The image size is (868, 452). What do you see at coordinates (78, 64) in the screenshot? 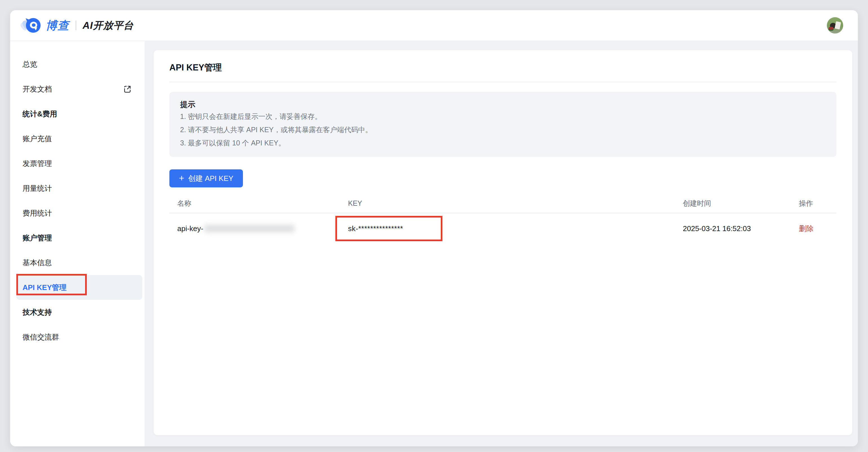
I see `sidebar-item-overview: 总览` at bounding box center [78, 64].